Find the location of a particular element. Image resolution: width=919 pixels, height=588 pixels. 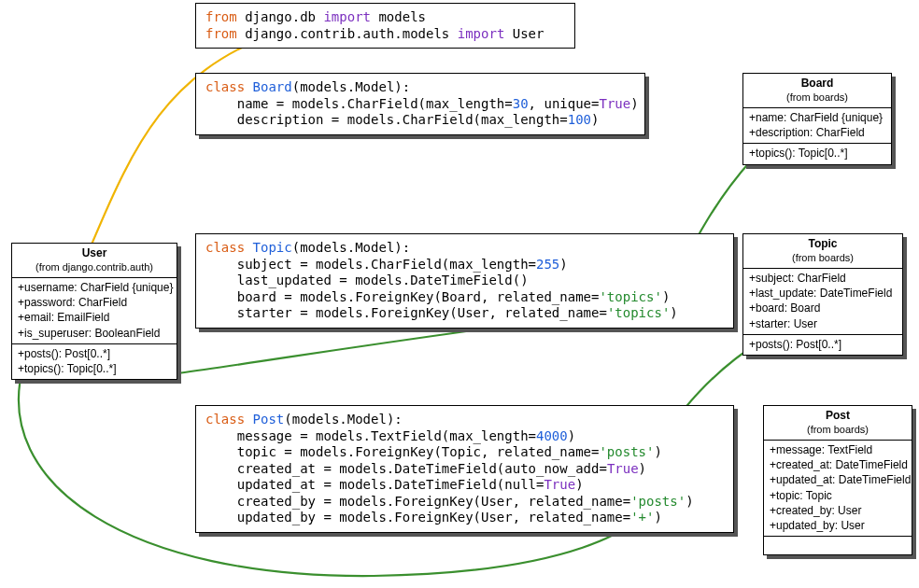

uml-post: Post (from boards) +message: TextField +… is located at coordinates (838, 480).